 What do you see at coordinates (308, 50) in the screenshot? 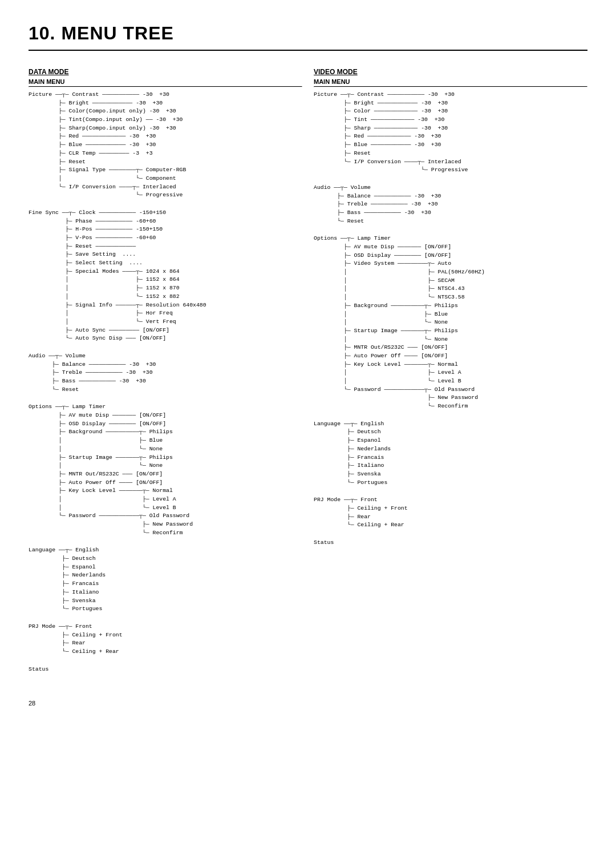
I see `top-divider` at bounding box center [308, 50].